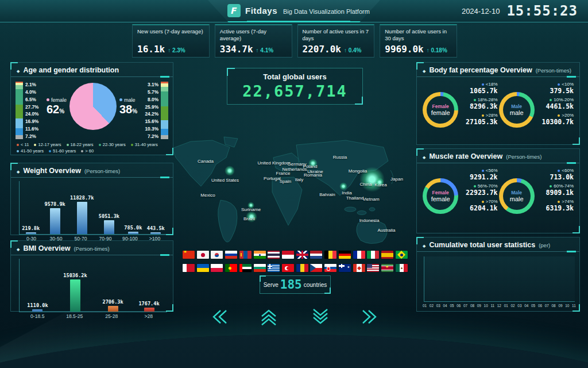 This screenshot has width=588, height=368. I want to click on map-label-korea: Korea, so click(380, 185).